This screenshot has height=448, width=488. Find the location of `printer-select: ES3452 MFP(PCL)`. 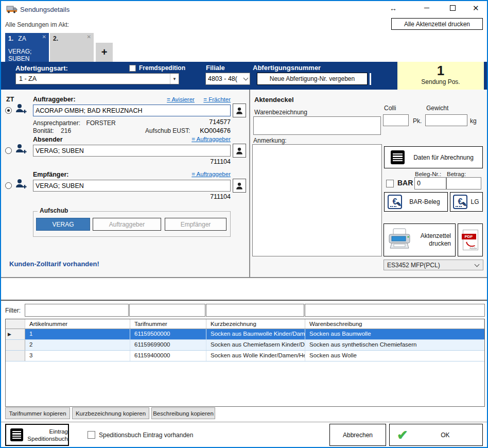

printer-select: ES3452 MFP(PCL) is located at coordinates (433, 265).